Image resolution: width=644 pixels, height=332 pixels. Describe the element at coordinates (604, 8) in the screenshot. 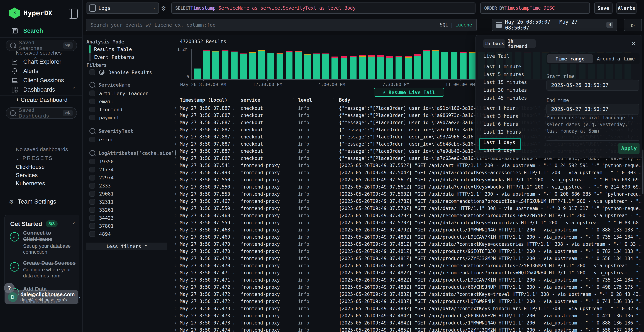

I see `save-button: Save` at that location.